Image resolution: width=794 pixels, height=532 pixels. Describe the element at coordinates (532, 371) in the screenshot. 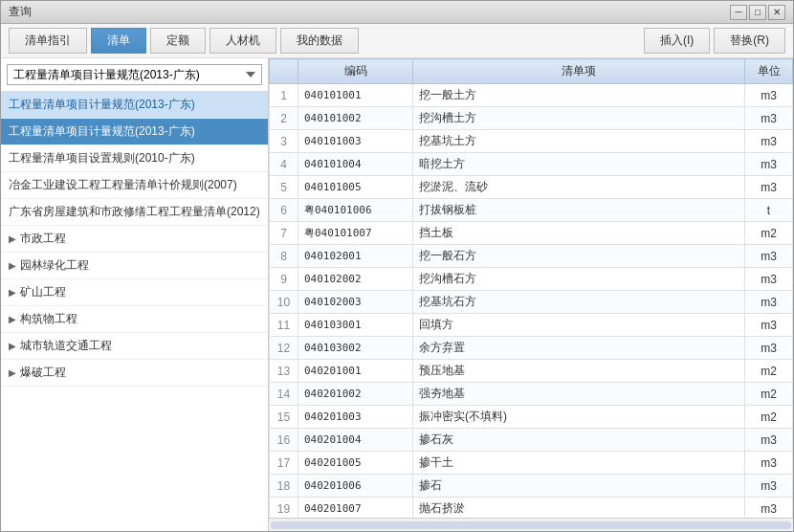

I see `table-row: 13 040201001 预压地基 m2` at that location.